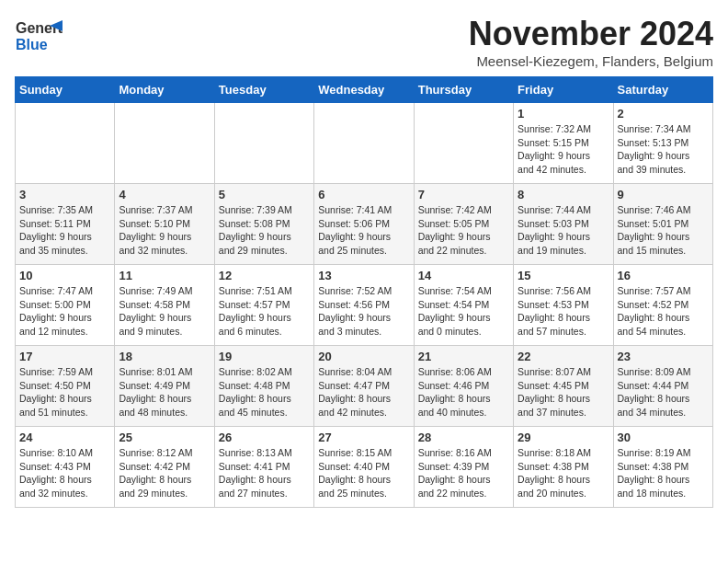 The height and width of the screenshot is (563, 728). Describe the element at coordinates (31, 44) in the screenshot. I see `svg-text: Blue` at that location.